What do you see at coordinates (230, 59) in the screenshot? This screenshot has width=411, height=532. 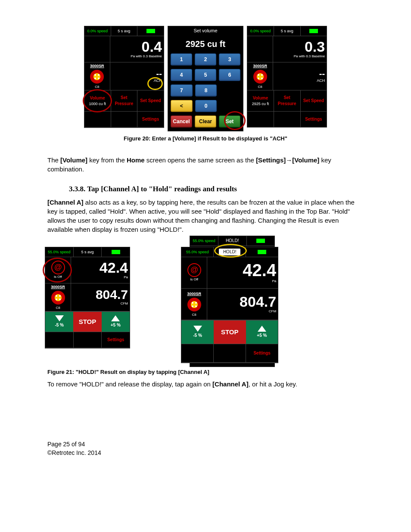 I see `key-3: 3` at bounding box center [230, 59].